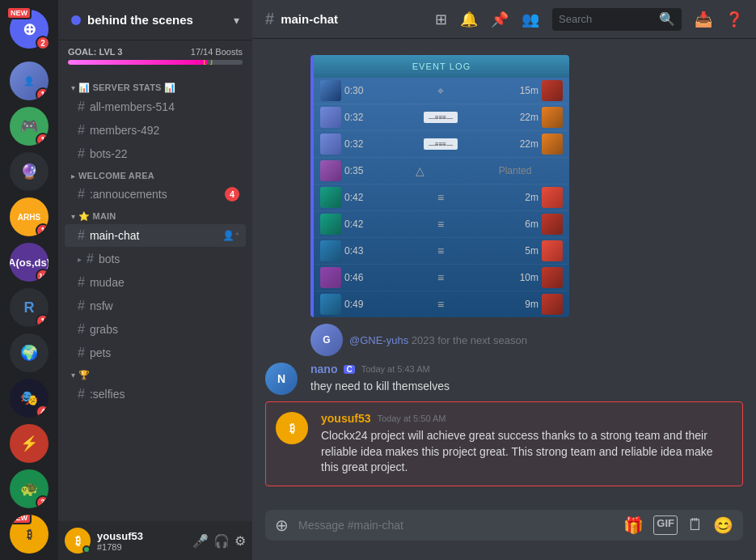  I want to click on bars-icon-5: ≡, so click(441, 197).